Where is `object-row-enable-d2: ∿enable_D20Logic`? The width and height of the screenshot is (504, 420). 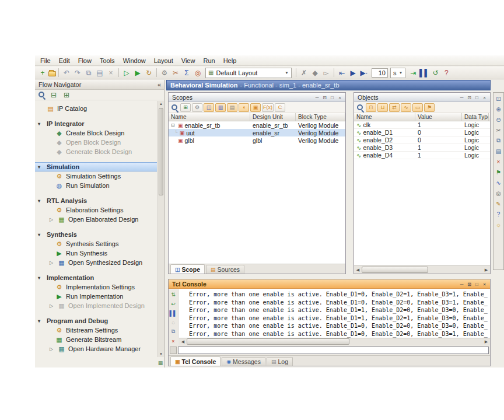 object-row-enable-d2: ∿enable_D20Logic is located at coordinates (422, 140).